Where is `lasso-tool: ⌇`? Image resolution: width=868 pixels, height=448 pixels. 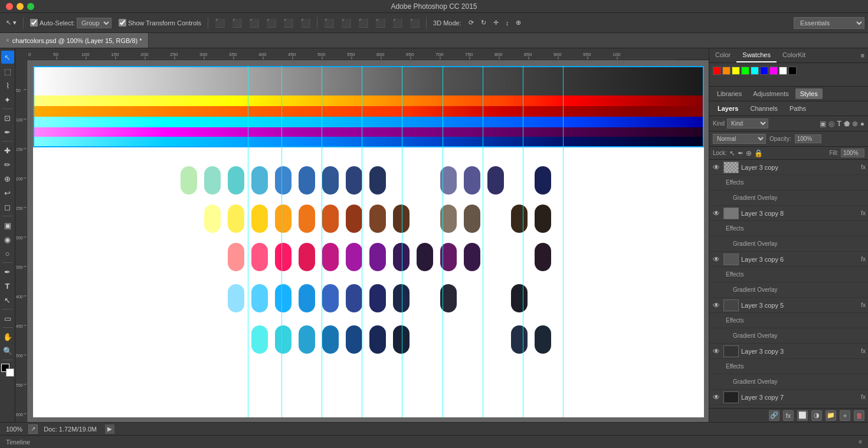
lasso-tool: ⌇ is located at coordinates (8, 85).